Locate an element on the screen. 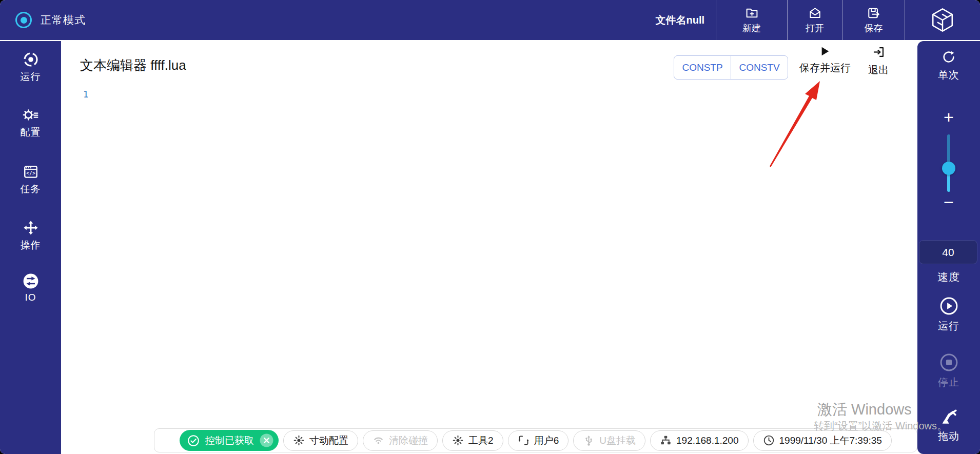  mode-label: 正常模式 is located at coordinates (63, 20).